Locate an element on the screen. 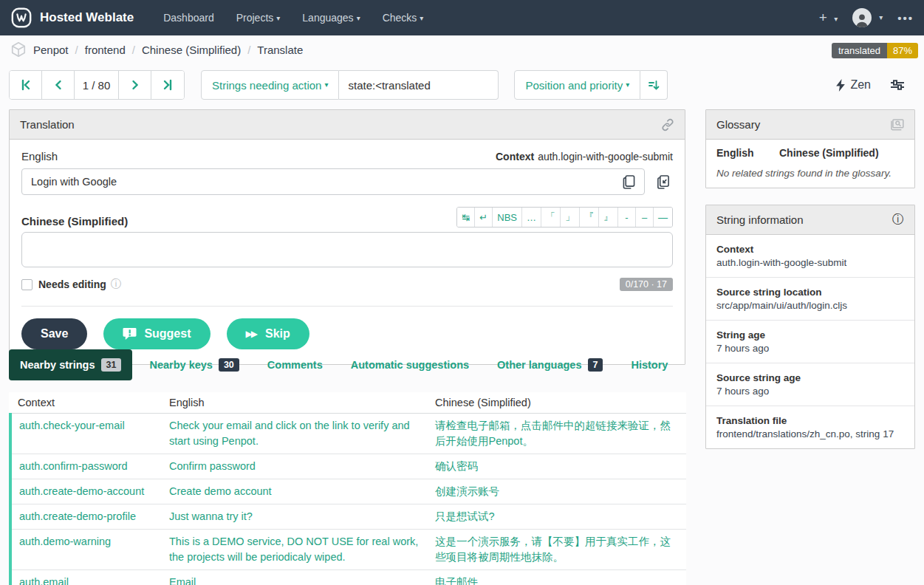 The width and height of the screenshot is (924, 585). table-row: auth.confirm-password Confirm password 确… is located at coordinates (349, 467).